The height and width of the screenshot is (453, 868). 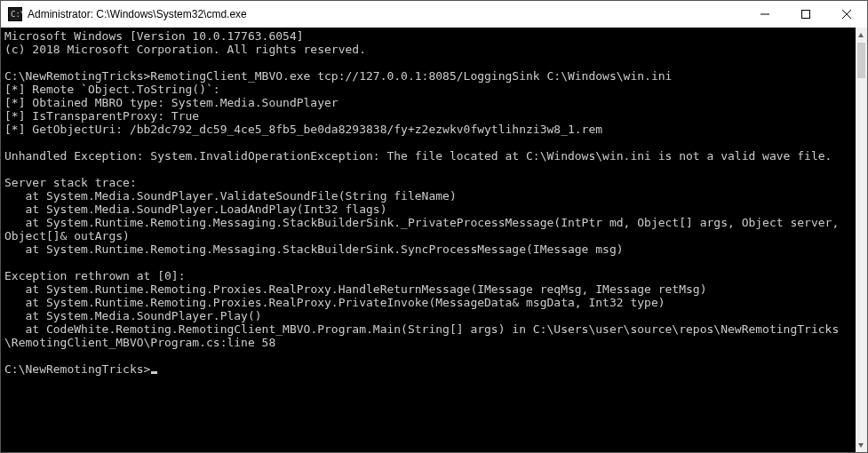 I want to click on cmd-icon: C:\, so click(x=15, y=14).